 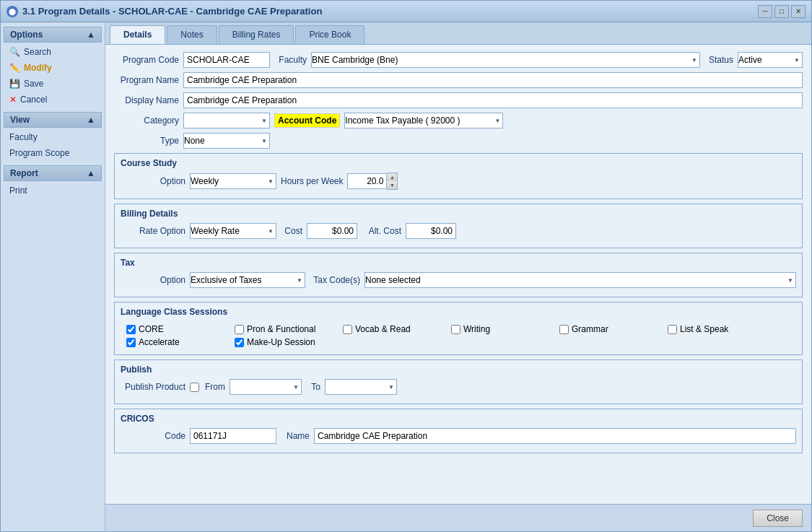 What do you see at coordinates (173, 329) in the screenshot?
I see `checkbox-core: CORE` at bounding box center [173, 329].